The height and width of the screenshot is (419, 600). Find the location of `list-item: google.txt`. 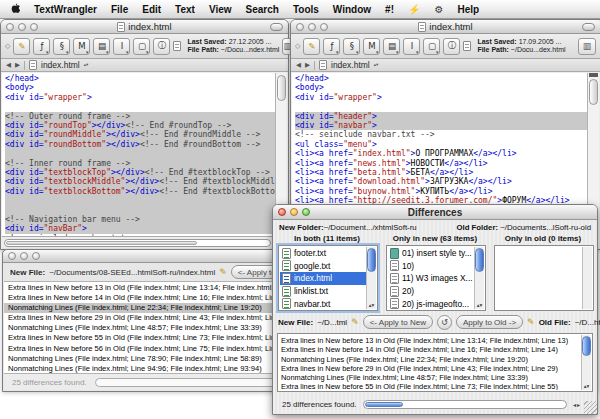

list-item: google.txt is located at coordinates (323, 266).